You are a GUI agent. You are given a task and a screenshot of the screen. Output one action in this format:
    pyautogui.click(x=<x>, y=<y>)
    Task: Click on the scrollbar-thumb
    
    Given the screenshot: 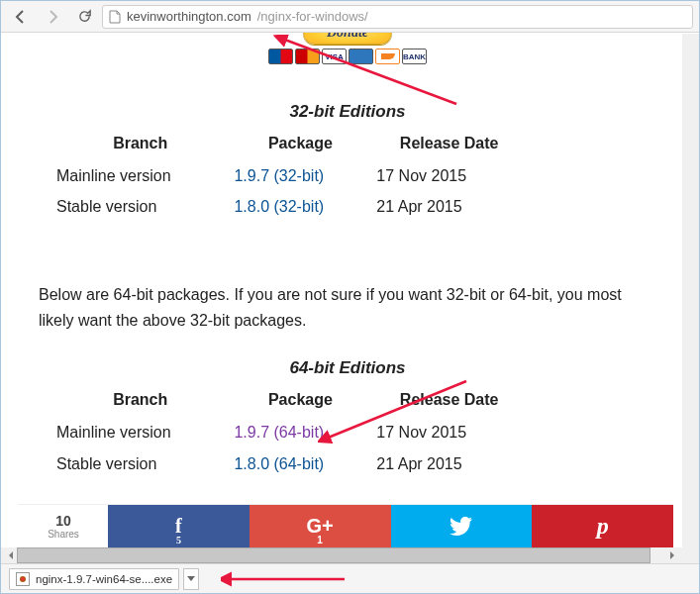 What is the action you would take?
    pyautogui.click(x=334, y=555)
    